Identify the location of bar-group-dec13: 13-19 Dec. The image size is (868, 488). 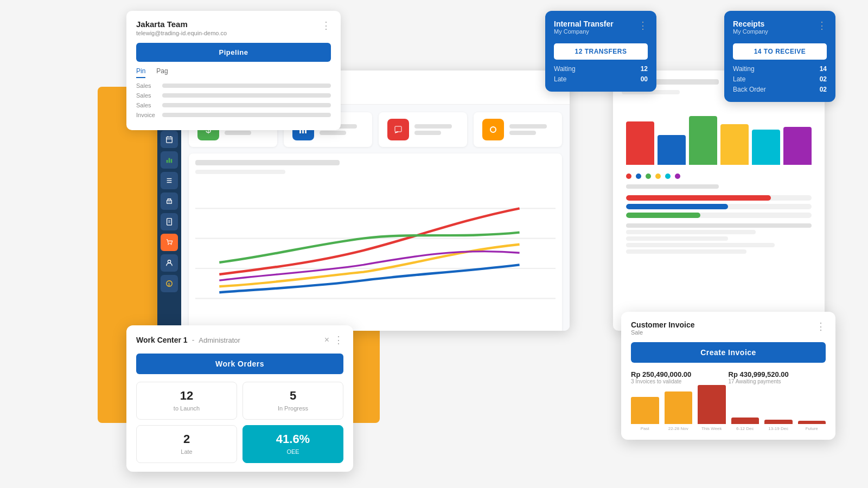
(778, 425).